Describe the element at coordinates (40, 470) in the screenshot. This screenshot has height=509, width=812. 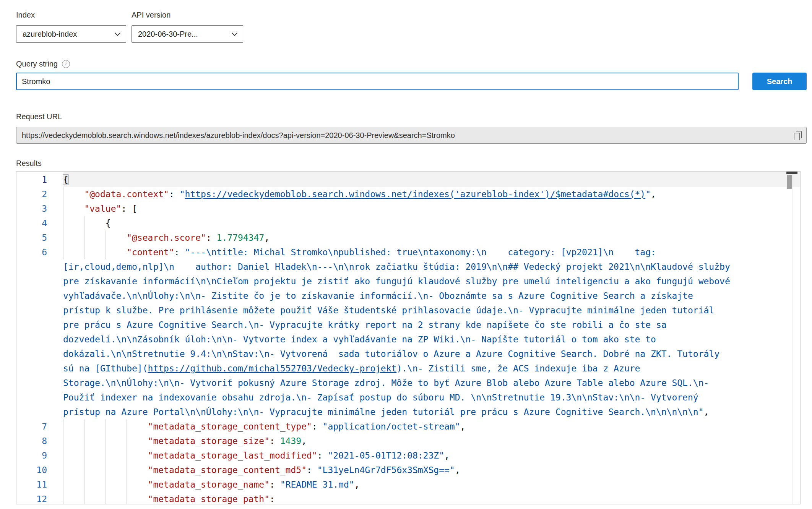
I see `line-number: 10` at that location.